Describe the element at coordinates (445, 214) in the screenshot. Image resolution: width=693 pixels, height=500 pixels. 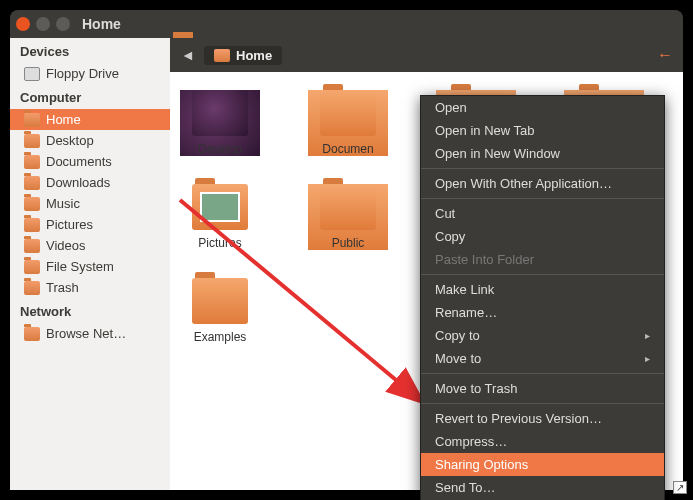
I see `menu-item-label: Cut` at that location.